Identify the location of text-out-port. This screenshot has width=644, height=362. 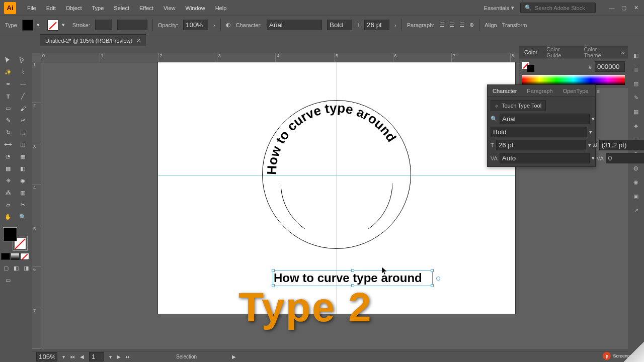
(438, 279).